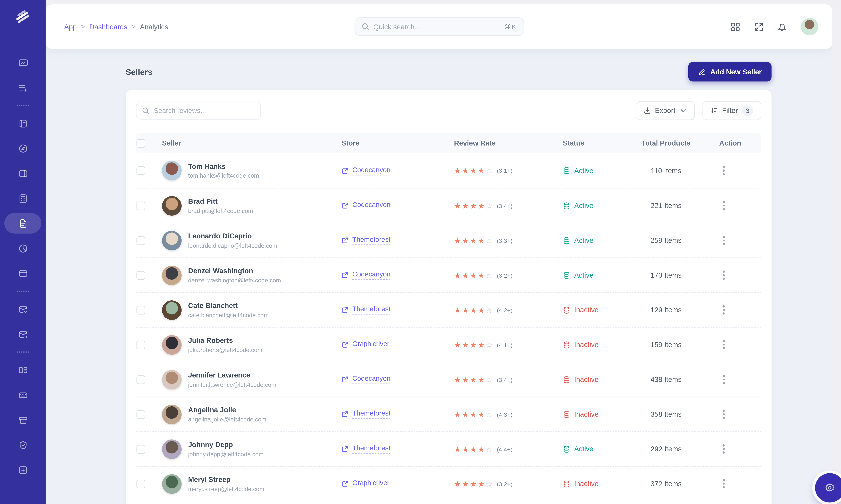  What do you see at coordinates (666, 449) in the screenshot?
I see `total-products-cell: 292 Items` at bounding box center [666, 449].